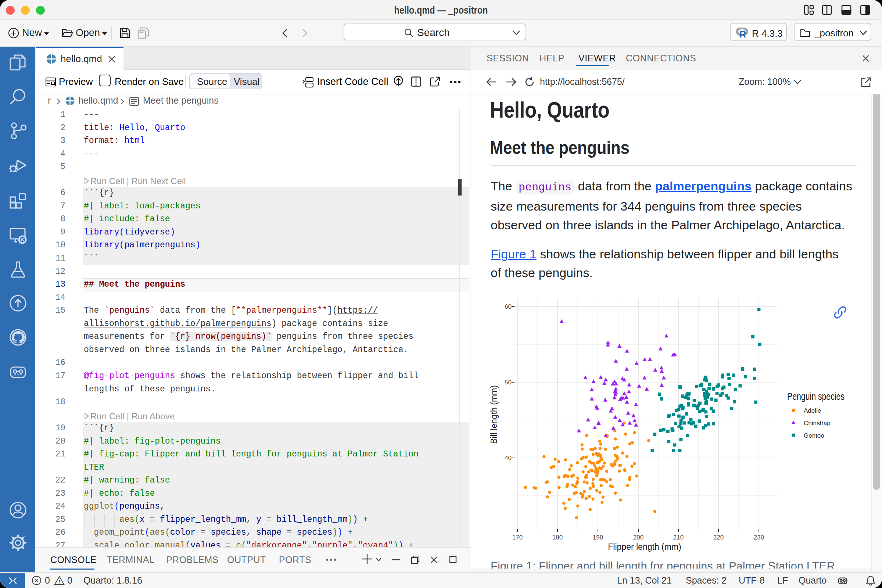 This screenshot has height=588, width=882. I want to click on svg-text: Gentoo, so click(814, 436).